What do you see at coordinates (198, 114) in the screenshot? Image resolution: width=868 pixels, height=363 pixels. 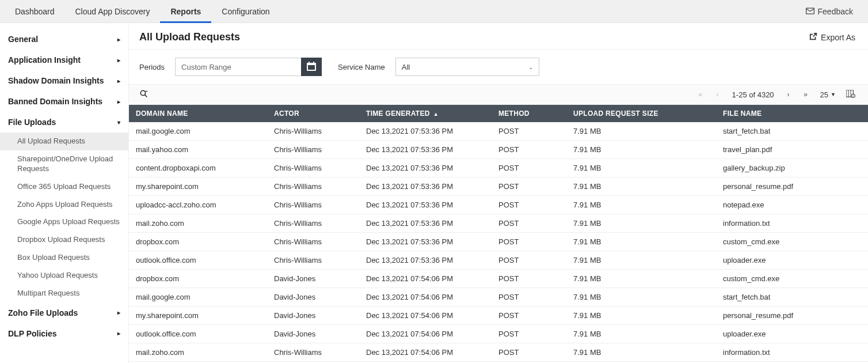 I see `column-header-domain: DOMAIN NAME` at bounding box center [198, 114].